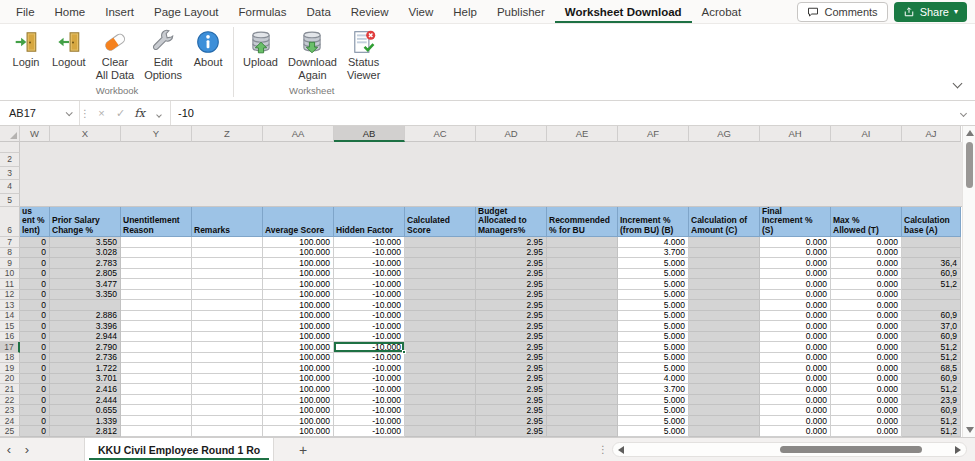 This screenshot has height=461, width=975. Describe the element at coordinates (932, 410) in the screenshot. I see `cell-AJ23: 60,9` at that location.